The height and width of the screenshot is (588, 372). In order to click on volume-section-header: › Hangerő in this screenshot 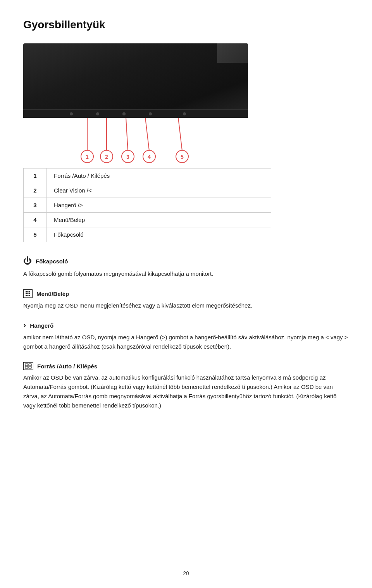, I will do `click(186, 325)`.